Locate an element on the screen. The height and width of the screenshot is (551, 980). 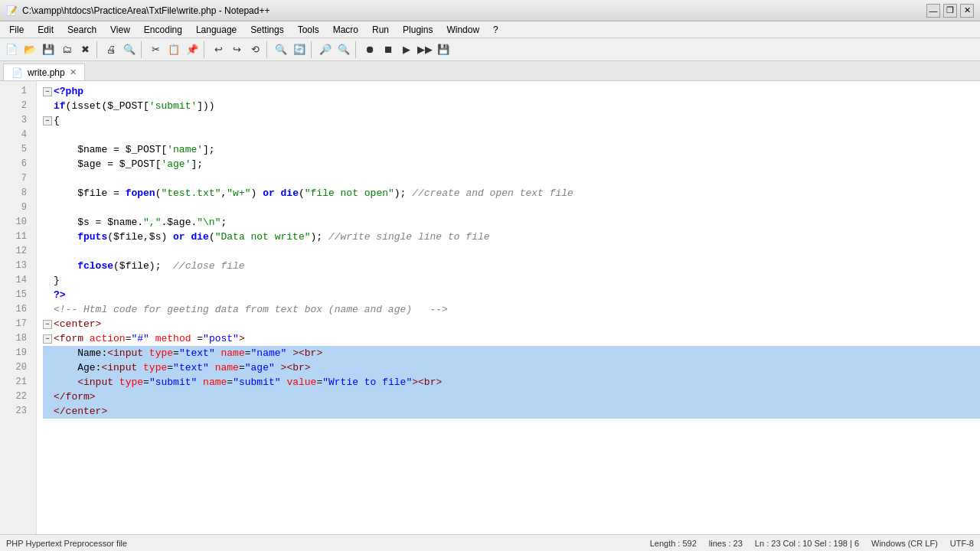
menu-file: File is located at coordinates (17, 30).